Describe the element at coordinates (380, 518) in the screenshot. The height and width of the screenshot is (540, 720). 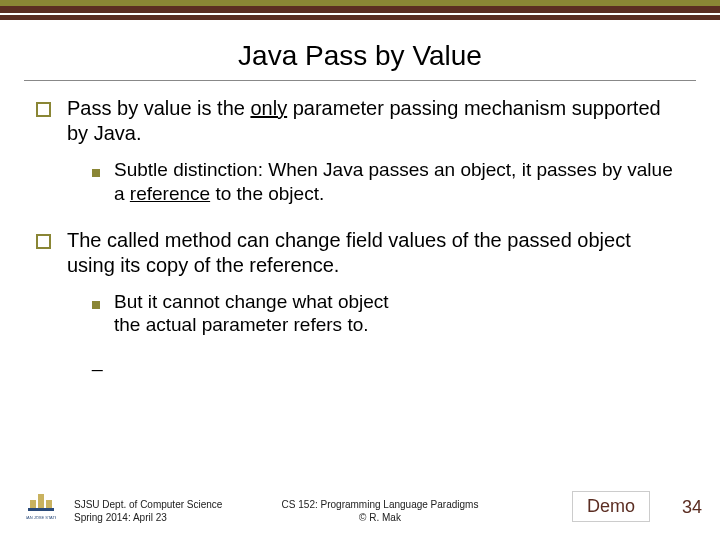
I see `footer-course-line2: © R. Mak` at that location.